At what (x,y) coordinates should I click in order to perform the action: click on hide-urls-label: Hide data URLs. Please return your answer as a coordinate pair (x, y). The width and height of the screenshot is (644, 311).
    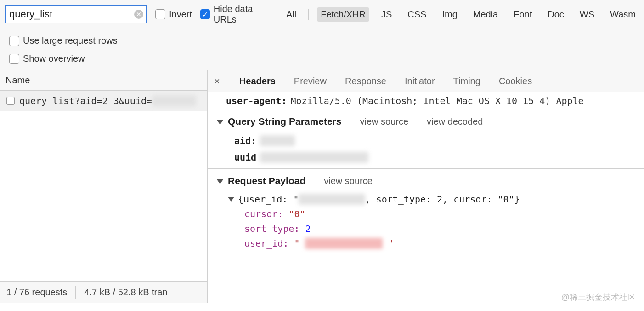
    Looking at the image, I should click on (244, 14).